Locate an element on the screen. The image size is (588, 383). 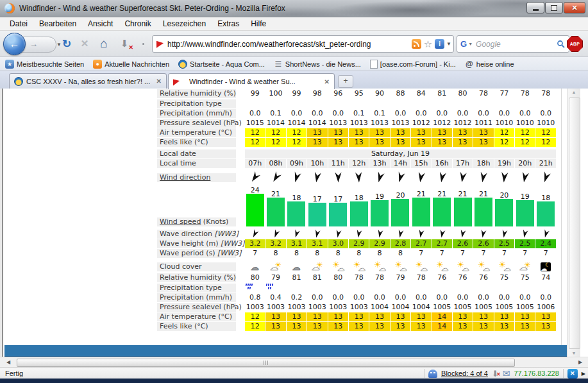
search-magnifier-icon is located at coordinates (561, 44).